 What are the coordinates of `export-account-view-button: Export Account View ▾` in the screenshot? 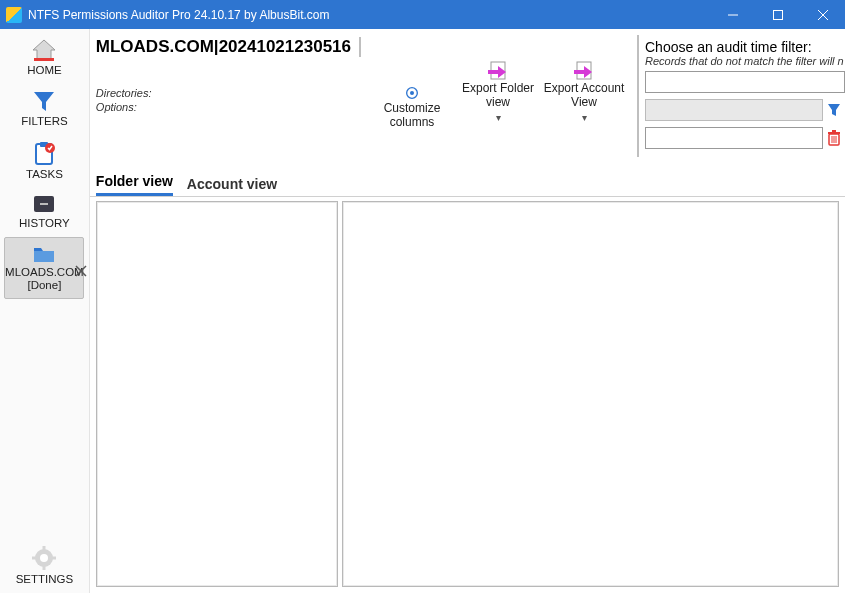 It's located at (584, 92).